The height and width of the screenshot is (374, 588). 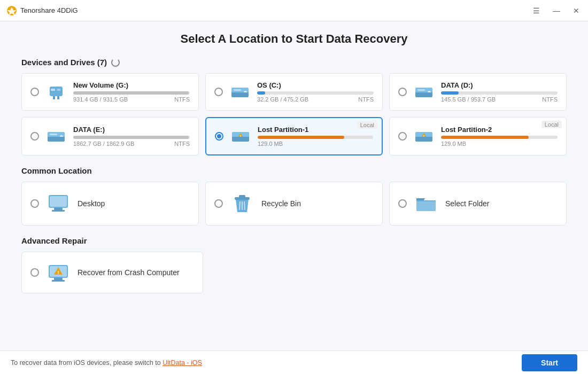 What do you see at coordinates (35, 272) in the screenshot?
I see `repair-radio` at bounding box center [35, 272].